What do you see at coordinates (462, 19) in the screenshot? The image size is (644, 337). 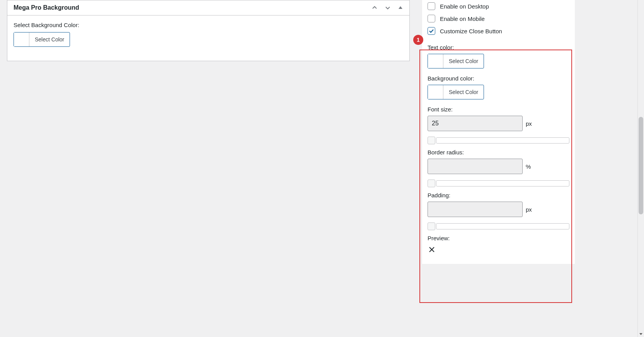 I see `enable-mobile-label: Enable on Mobile` at bounding box center [462, 19].